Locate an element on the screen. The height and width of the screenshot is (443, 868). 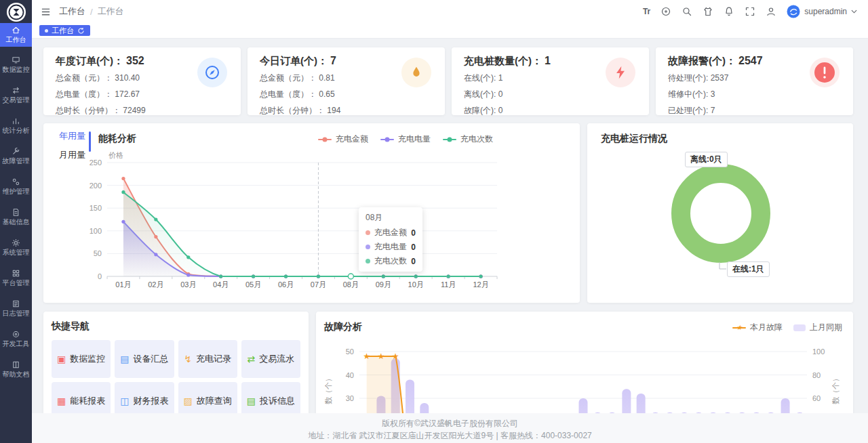
trade-flow-icon: ⇄ is located at coordinates (252, 359).